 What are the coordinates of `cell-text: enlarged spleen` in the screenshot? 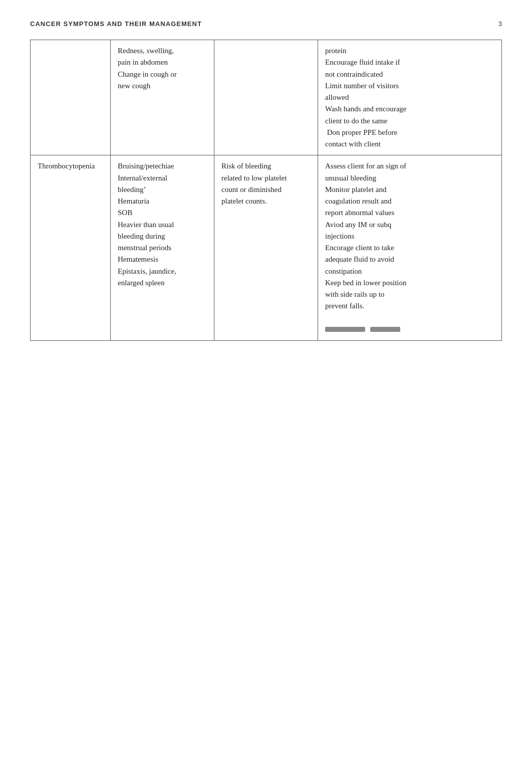 It's located at (162, 283).